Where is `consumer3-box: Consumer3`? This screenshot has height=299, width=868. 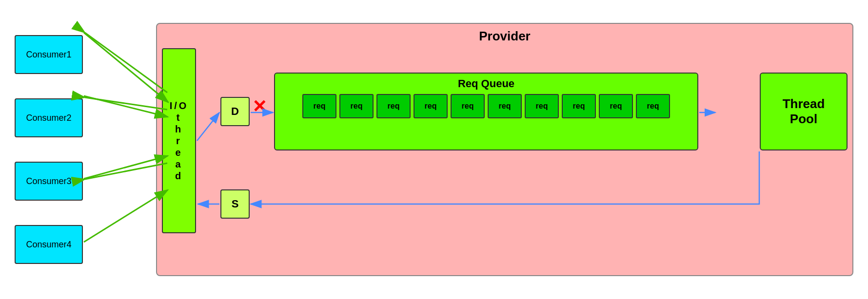 consumer3-box: Consumer3 is located at coordinates (49, 181).